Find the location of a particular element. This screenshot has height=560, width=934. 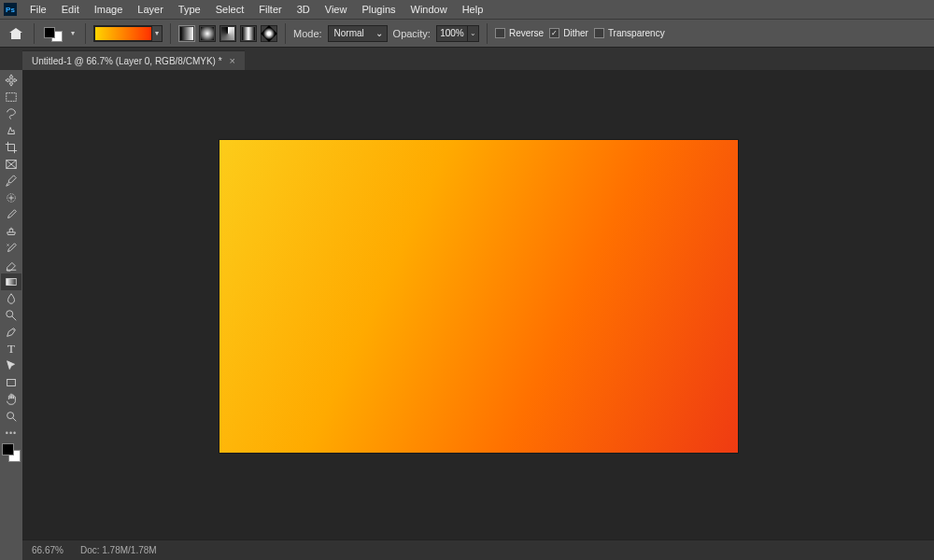

reflected-gradient-icon is located at coordinates (248, 34).